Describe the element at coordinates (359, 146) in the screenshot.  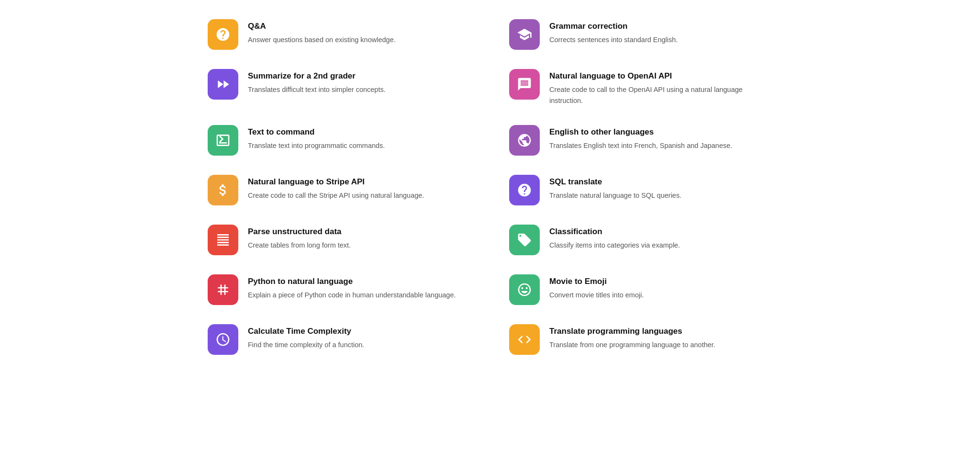
I see `item-desc-text-command: Translate text into programmatic command…` at that location.